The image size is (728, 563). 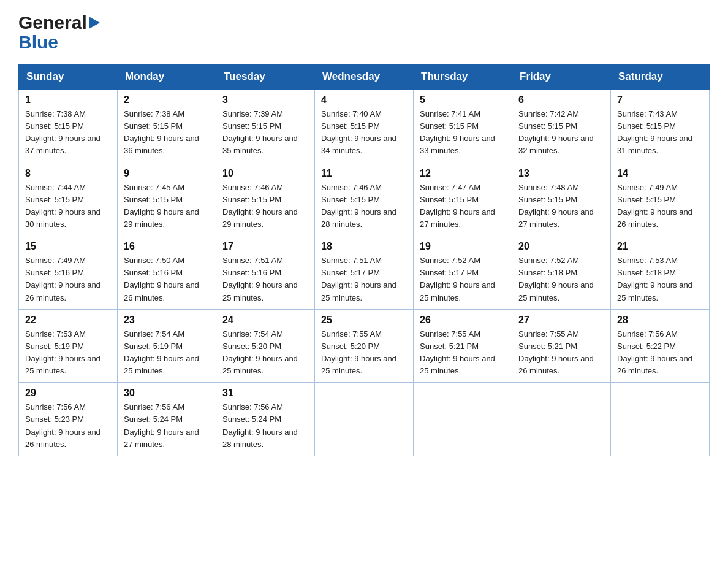 I want to click on day-number: 3, so click(x=265, y=100).